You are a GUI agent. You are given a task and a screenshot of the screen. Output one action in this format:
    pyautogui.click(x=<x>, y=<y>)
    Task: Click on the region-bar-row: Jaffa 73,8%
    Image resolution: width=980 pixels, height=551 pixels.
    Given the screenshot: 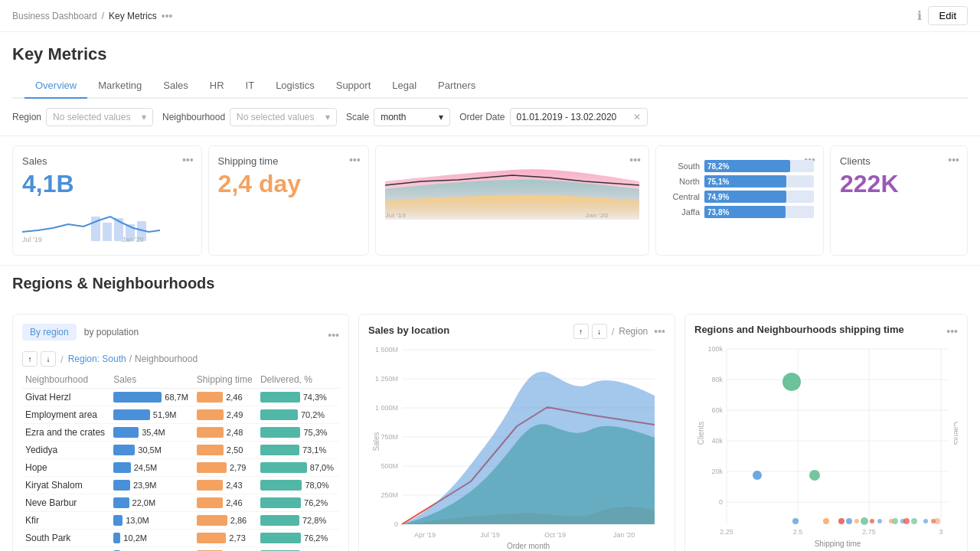 What is the action you would take?
    pyautogui.click(x=740, y=212)
    